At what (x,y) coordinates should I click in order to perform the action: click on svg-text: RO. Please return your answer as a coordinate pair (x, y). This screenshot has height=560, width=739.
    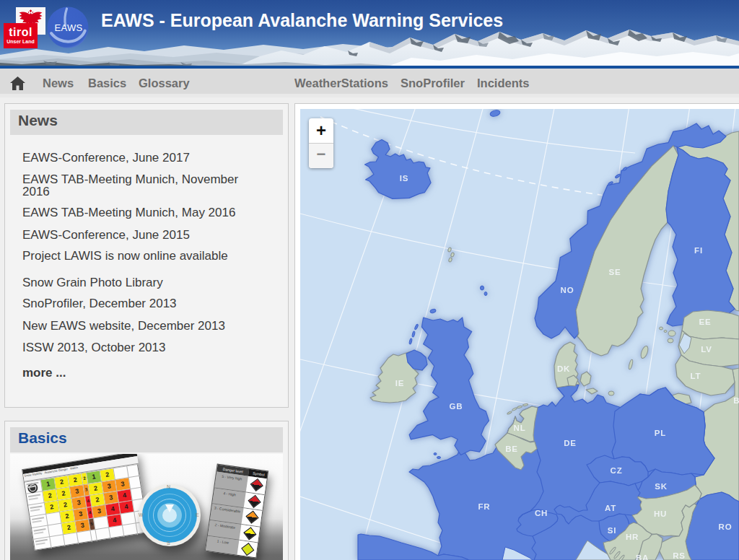
    Looking at the image, I should click on (726, 527).